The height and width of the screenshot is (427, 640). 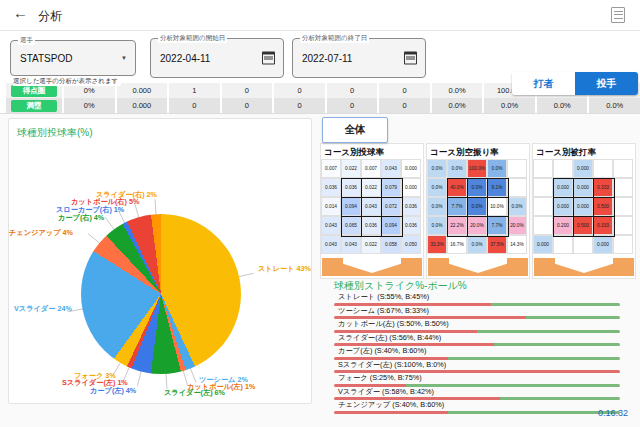 What do you see at coordinates (126, 195) in the screenshot?
I see `pie-label: スライダー(右) 2%` at bounding box center [126, 195].